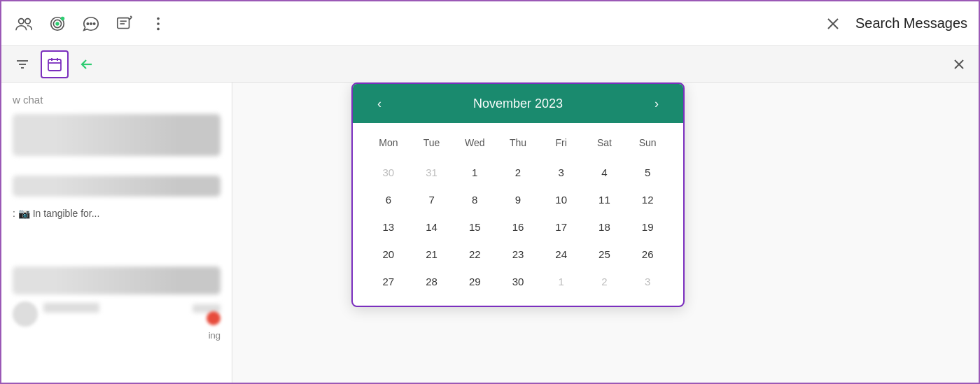 The height and width of the screenshot is (384, 980). Describe the element at coordinates (657, 104) in the screenshot. I see `next-month-button: ›` at that location.